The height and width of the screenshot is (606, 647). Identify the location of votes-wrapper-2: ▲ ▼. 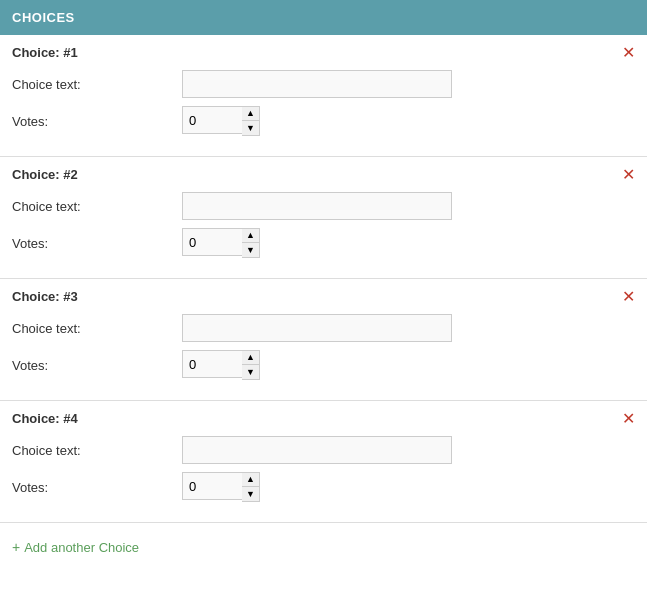
(221, 243).